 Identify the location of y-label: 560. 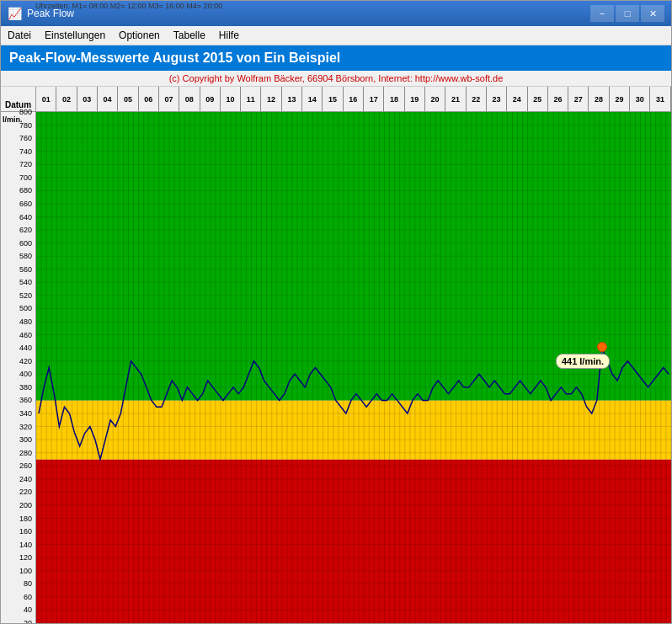
(25, 269).